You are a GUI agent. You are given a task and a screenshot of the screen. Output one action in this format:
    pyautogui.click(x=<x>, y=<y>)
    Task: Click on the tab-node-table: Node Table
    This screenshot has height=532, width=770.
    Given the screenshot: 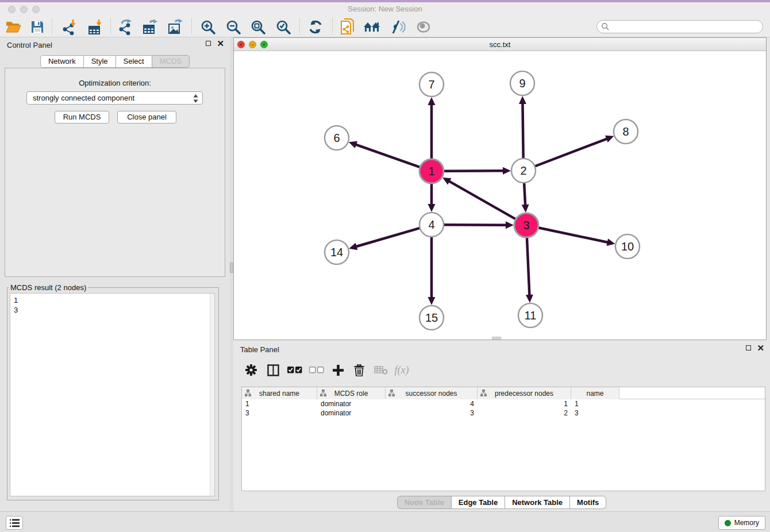 What is the action you would take?
    pyautogui.click(x=424, y=502)
    